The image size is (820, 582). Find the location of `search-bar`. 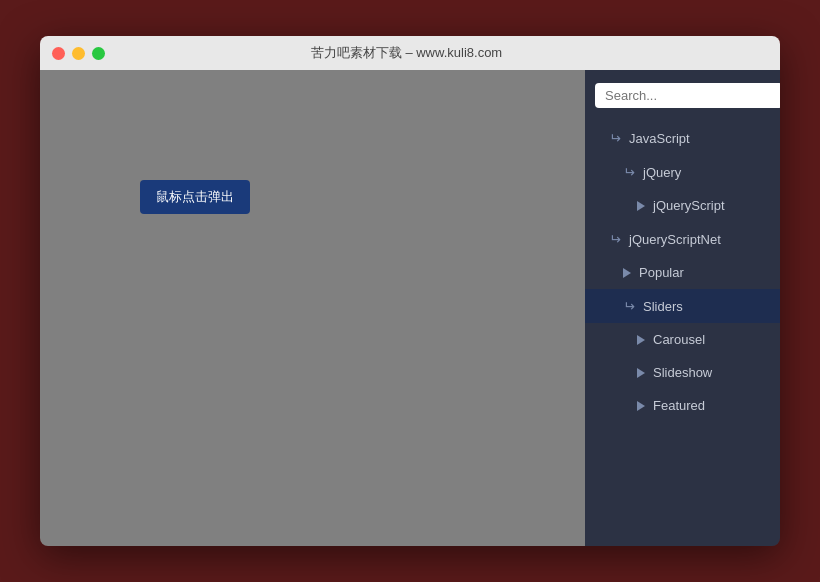

search-bar is located at coordinates (682, 96).